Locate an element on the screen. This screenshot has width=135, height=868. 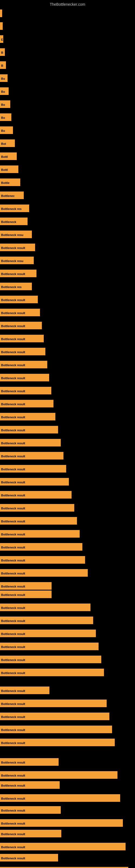
bar-item: Bottleneck is located at coordinates (14, 221).